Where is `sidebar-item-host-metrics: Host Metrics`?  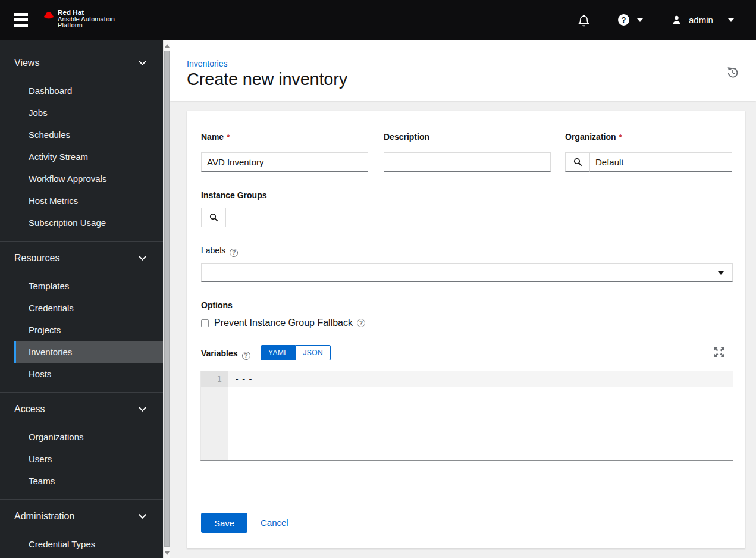
sidebar-item-host-metrics: Host Metrics is located at coordinates (81, 201).